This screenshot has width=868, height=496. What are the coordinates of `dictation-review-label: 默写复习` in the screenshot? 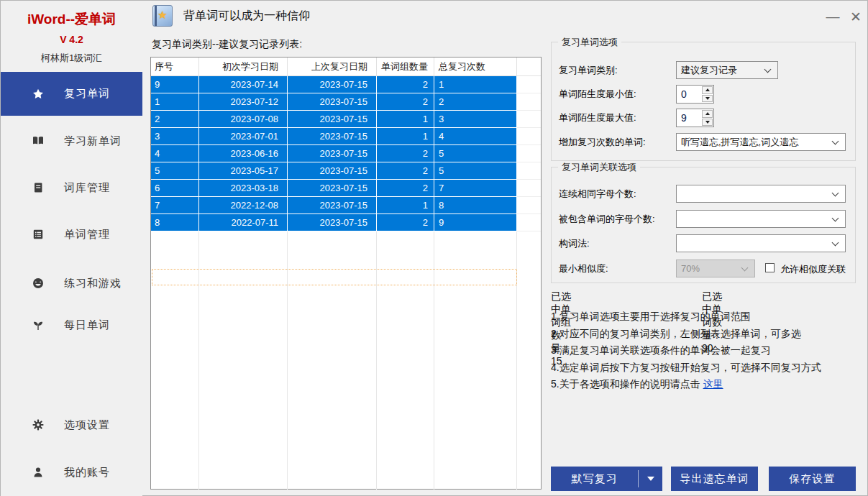 It's located at (594, 479).